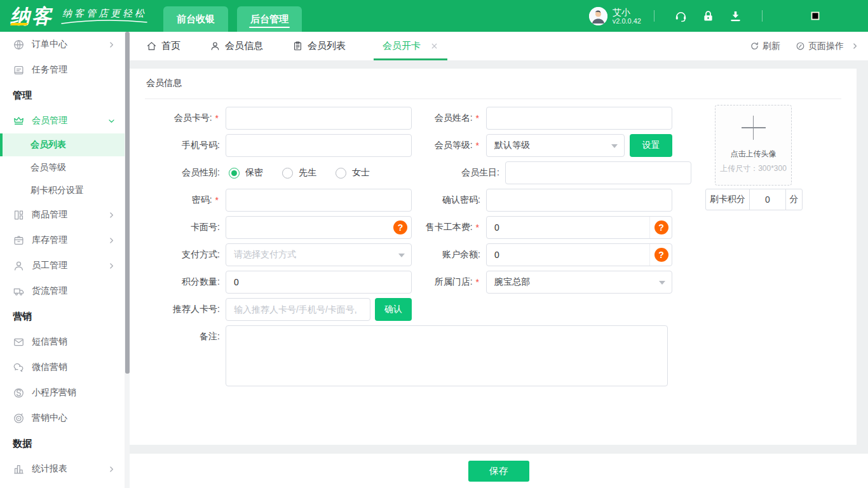 Image resolution: width=868 pixels, height=488 pixels. What do you see at coordinates (827, 46) in the screenshot?
I see `page-operations-button: 页面操作` at bounding box center [827, 46].